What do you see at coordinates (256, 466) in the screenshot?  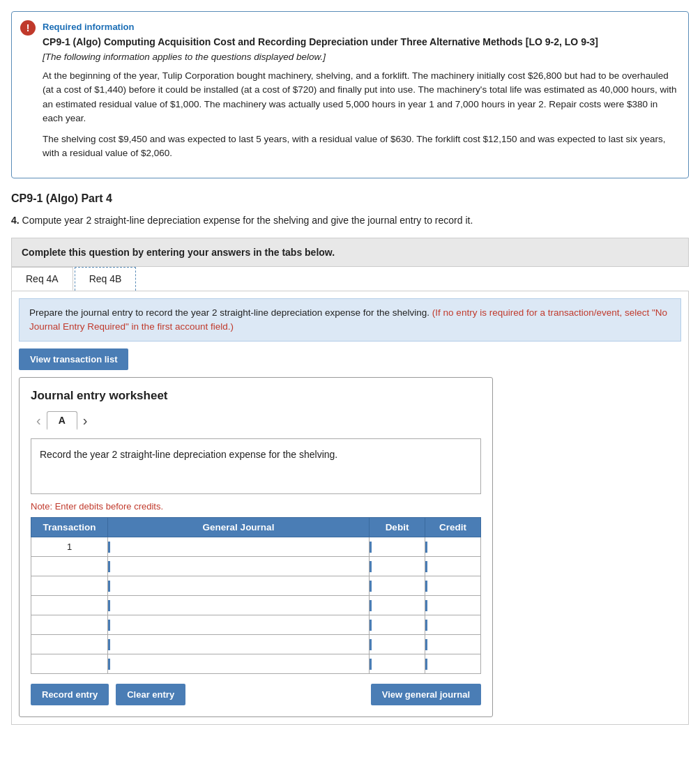 I see `description-box: Record the year 2 straight-line deprecia…` at bounding box center [256, 466].